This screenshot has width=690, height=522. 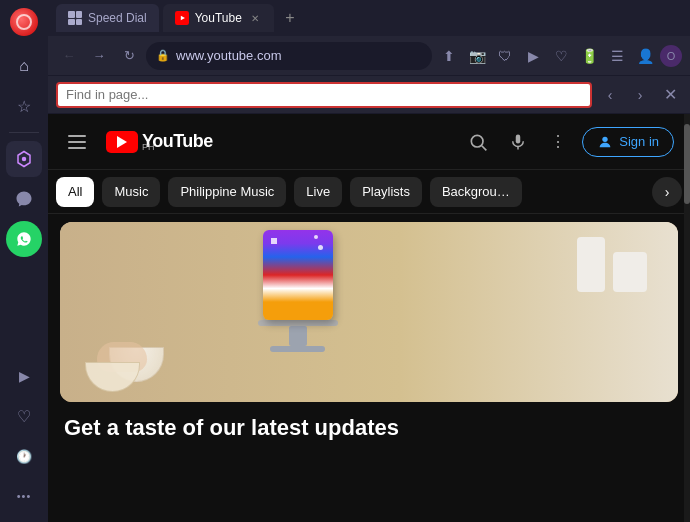 I want to click on cake-stand-post, so click(x=298, y=336).